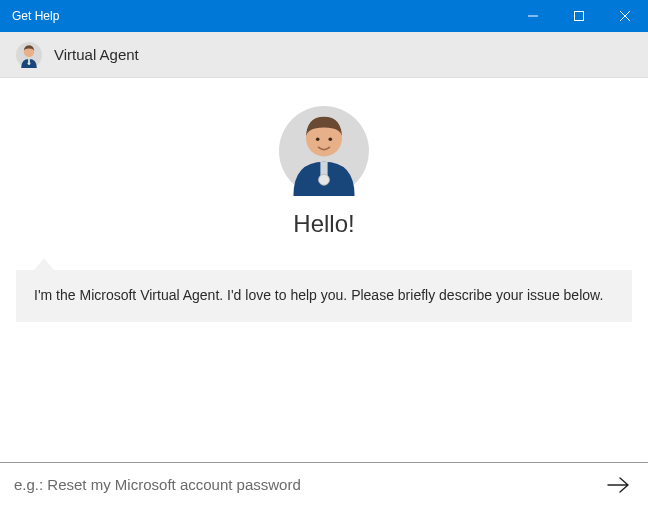  What do you see at coordinates (30, 16) in the screenshot?
I see `window-title: Get Help` at bounding box center [30, 16].